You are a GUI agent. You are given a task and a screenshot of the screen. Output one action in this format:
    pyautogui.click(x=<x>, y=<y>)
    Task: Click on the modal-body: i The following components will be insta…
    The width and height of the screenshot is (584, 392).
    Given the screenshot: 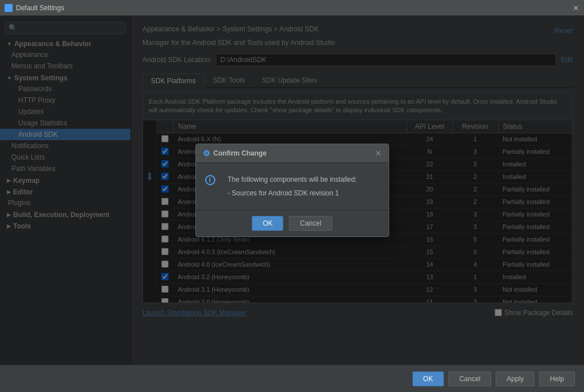 What is the action you would take?
    pyautogui.click(x=292, y=186)
    